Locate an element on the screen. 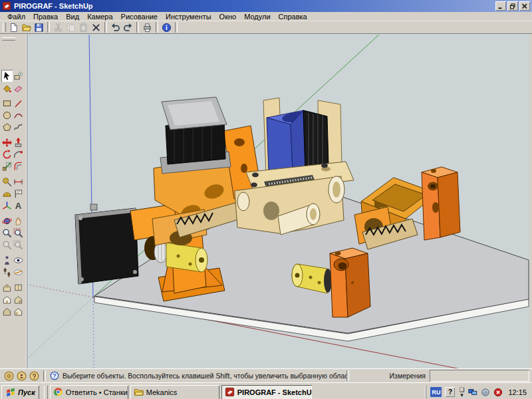 The height and width of the screenshot is (399, 532). menu-plugins: Модули is located at coordinates (257, 17).